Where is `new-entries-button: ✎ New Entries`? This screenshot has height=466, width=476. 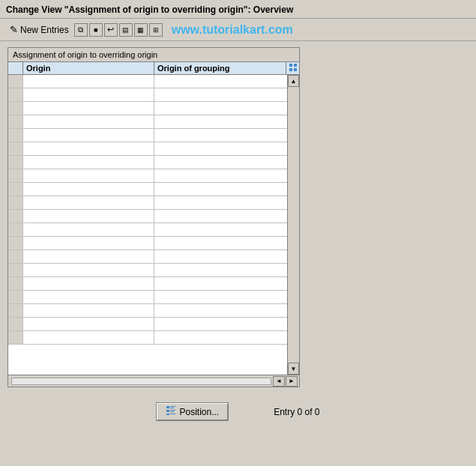 new-entries-button: ✎ New Entries is located at coordinates (39, 30).